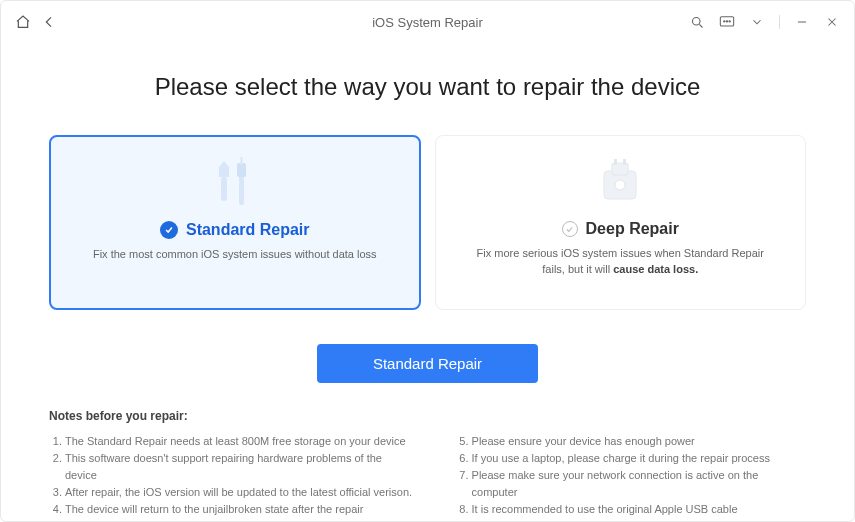 Image resolution: width=855 pixels, height=522 pixels. Describe the element at coordinates (656, 269) in the screenshot. I see `deep-repair-desc-emphasis: cause data loss.` at that location.